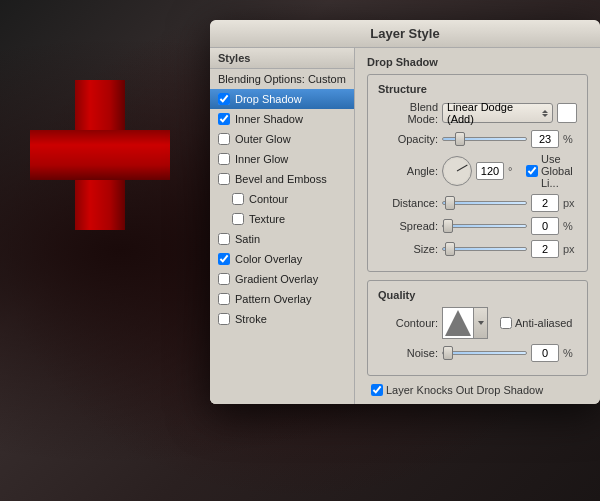 The image size is (600, 501). I want to click on inner-shadow-checkbox, so click(224, 119).